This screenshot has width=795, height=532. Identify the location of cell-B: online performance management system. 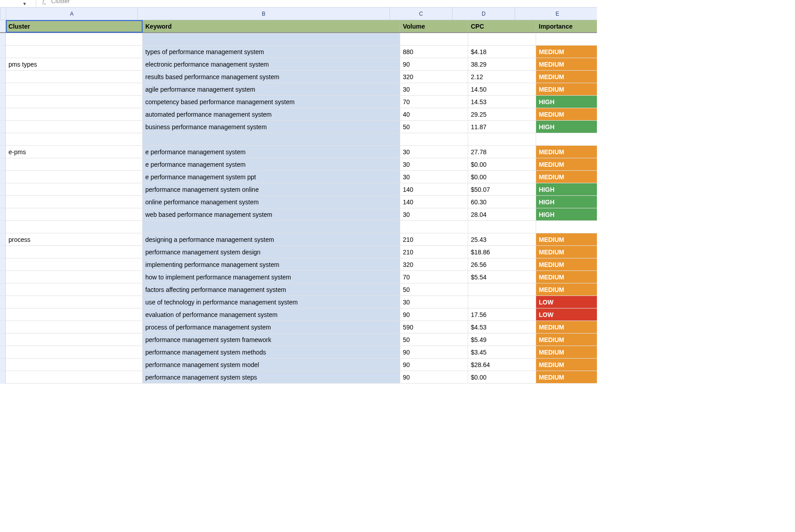
(271, 202).